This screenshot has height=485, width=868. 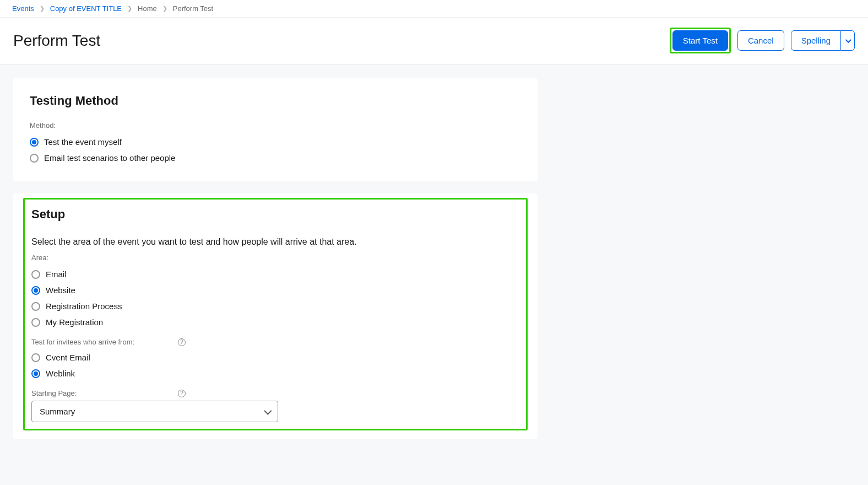 I want to click on radio-label: Email test scenarios to other people, so click(x=110, y=158).